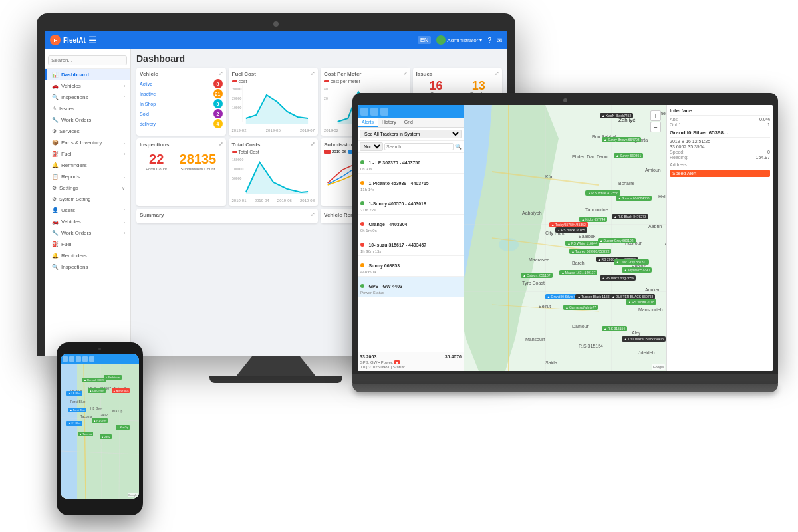 The image size is (798, 532). I want to click on issues-expand-icon: ⤢, so click(497, 73).